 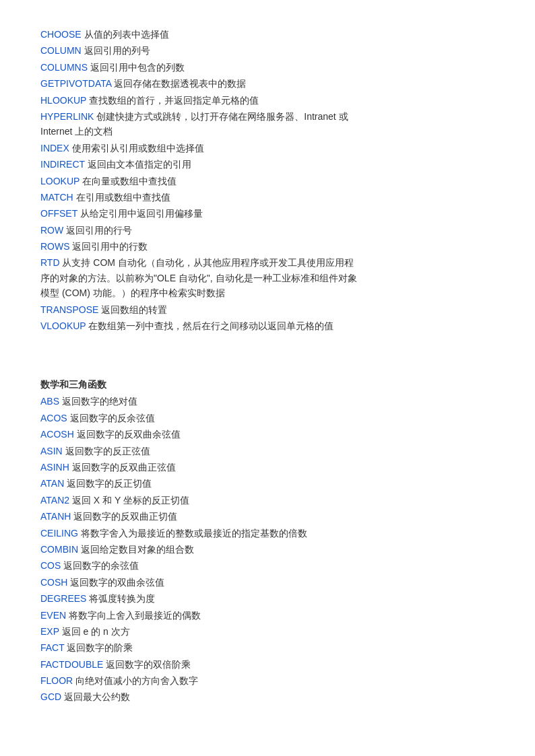 What do you see at coordinates (111, 418) in the screenshot?
I see `func-desc: 返回数字的反余弦值` at bounding box center [111, 418].